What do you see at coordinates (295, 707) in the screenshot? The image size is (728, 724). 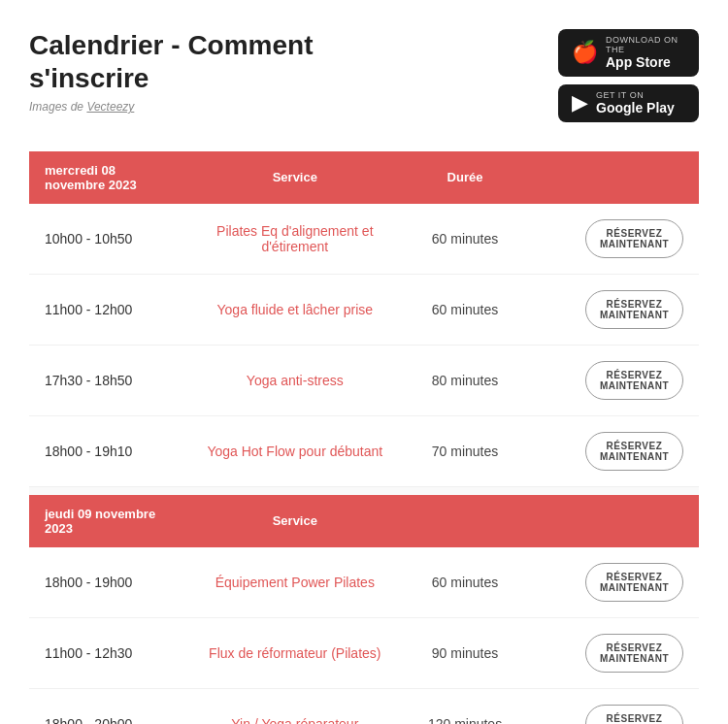 I see `service-cell: Yin / Yoga réparateur` at bounding box center [295, 707].